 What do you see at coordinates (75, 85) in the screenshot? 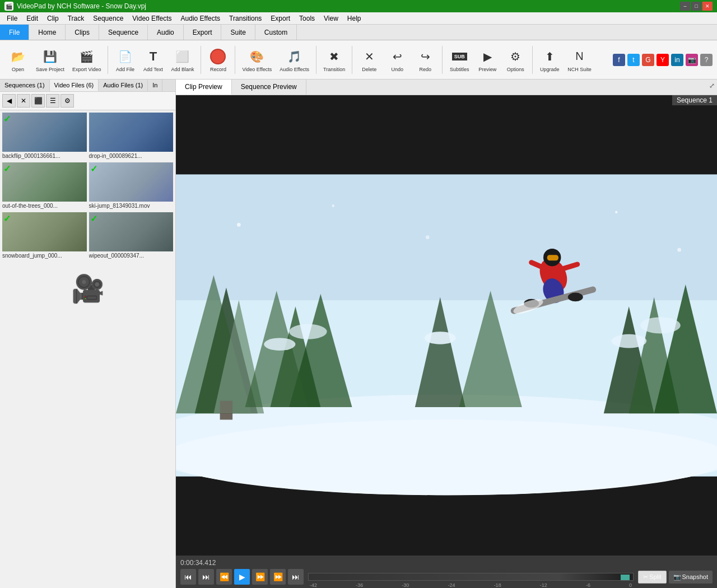
I see `left-tab-1: Video Files (6)` at bounding box center [75, 85].